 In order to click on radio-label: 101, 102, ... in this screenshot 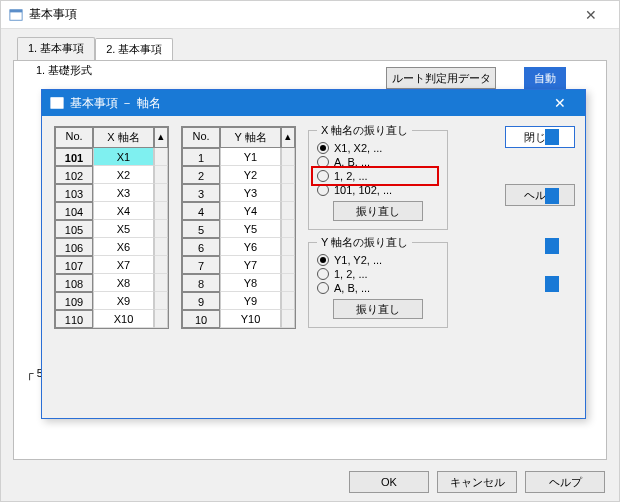, I will do `click(363, 190)`.